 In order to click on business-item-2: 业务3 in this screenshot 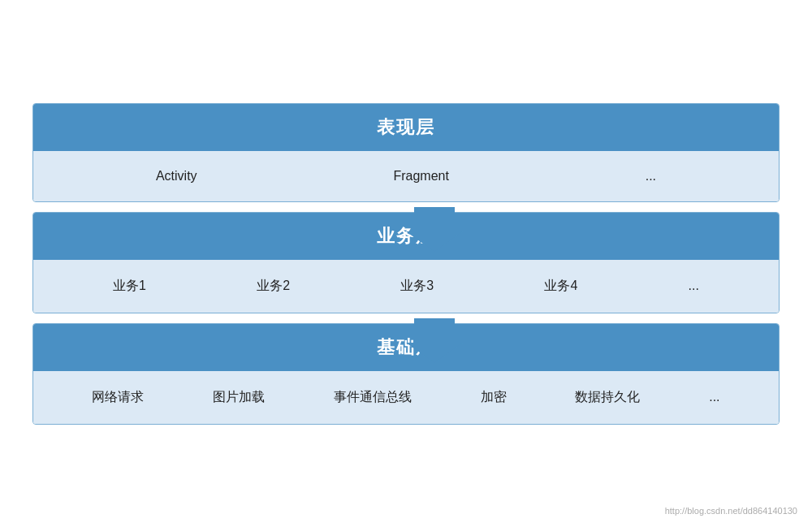, I will do `click(417, 286)`.